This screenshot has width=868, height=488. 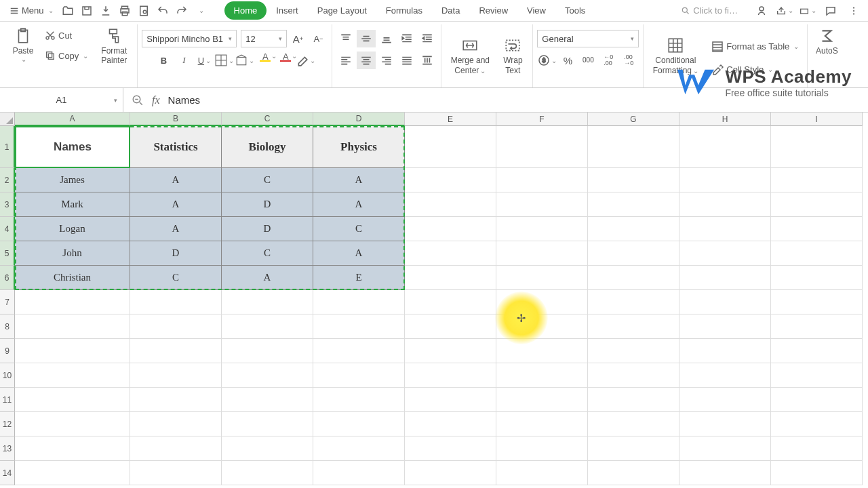 I want to click on cell-I2, so click(x=816, y=180).